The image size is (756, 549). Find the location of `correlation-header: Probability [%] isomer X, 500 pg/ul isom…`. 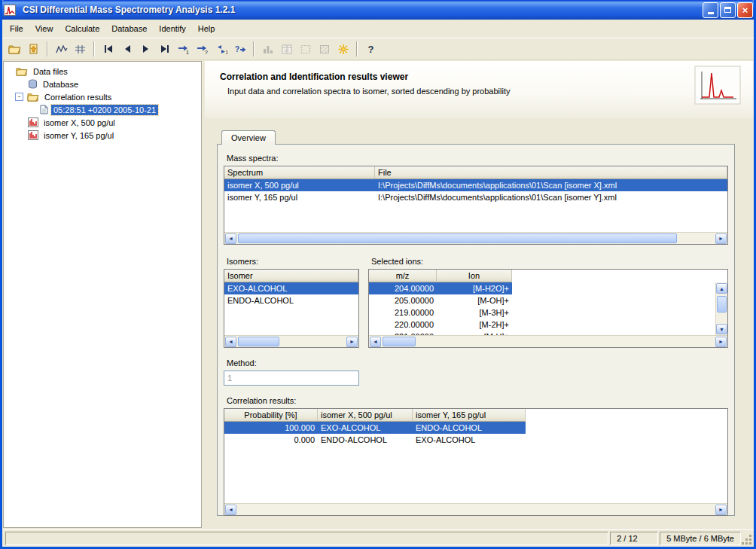

correlation-header: Probability [%] isomer X, 500 pg/ul isom… is located at coordinates (375, 416).